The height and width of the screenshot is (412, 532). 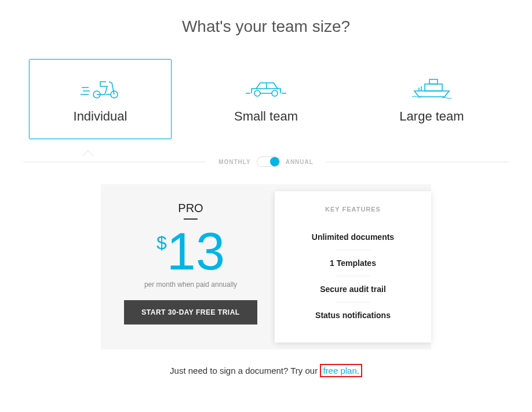 I want to click on selected-arrow-icon, so click(x=88, y=156).